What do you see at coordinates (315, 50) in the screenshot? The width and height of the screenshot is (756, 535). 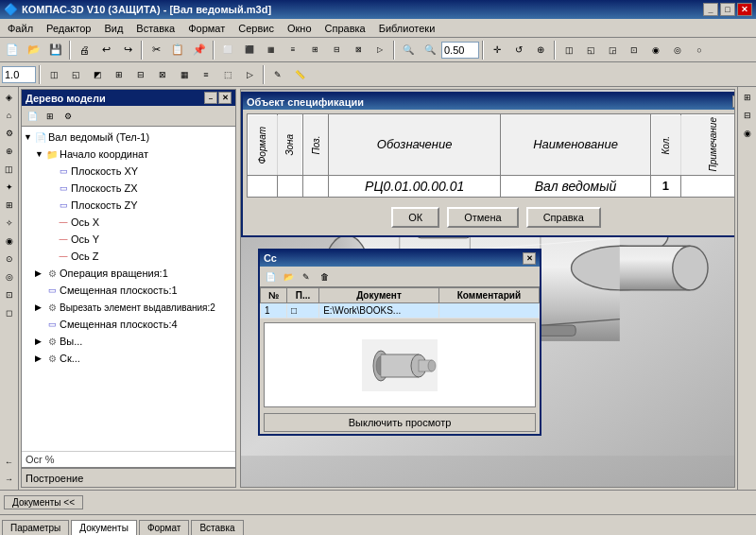 I see `tb5: ⊞` at bounding box center [315, 50].